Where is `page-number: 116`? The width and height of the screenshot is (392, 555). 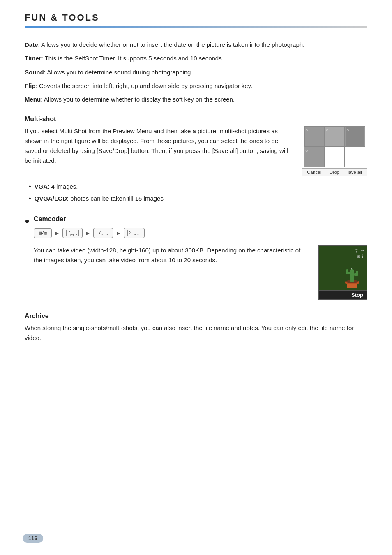
page-number: 116 is located at coordinates (33, 539).